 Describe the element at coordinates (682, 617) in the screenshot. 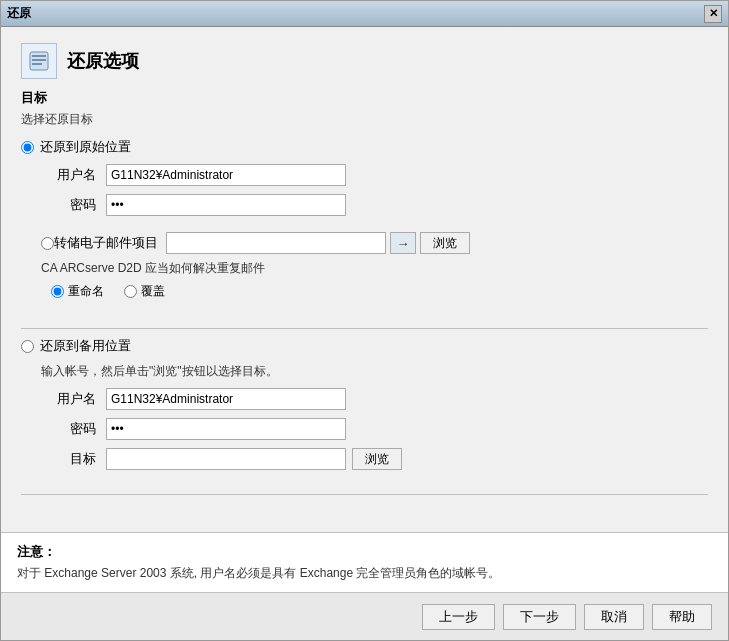

I see `help-button: 帮助` at that location.